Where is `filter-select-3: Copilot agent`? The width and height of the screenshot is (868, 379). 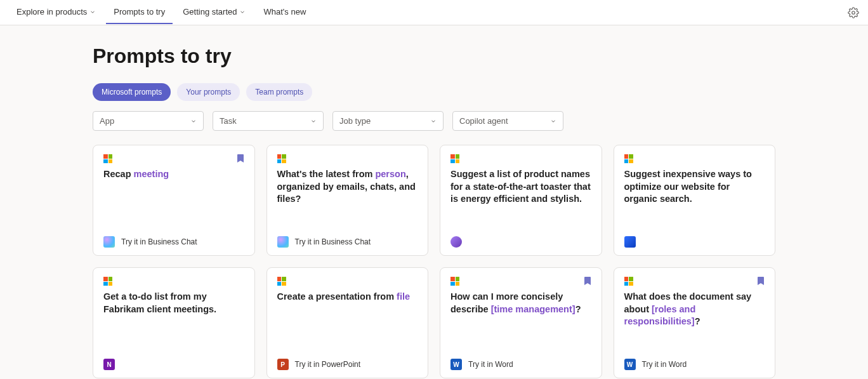 filter-select-3: Copilot agent is located at coordinates (508, 121).